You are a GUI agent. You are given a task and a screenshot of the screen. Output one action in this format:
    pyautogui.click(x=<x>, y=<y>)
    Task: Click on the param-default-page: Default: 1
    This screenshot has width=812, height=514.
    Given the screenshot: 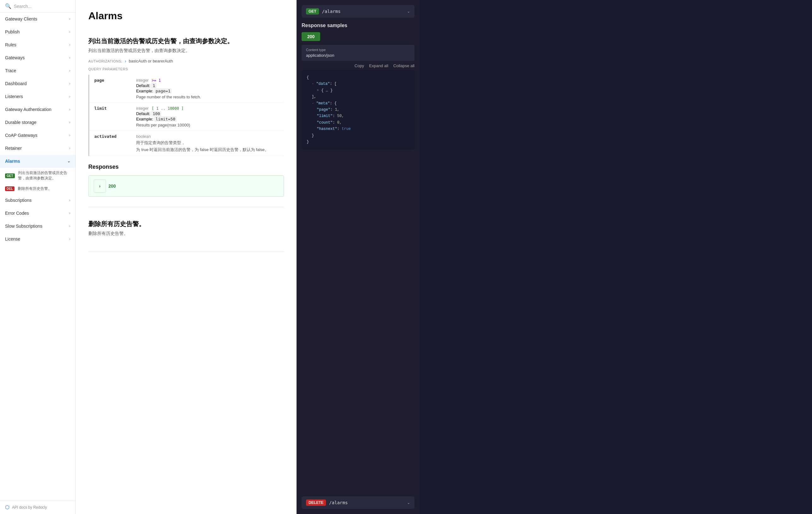 What is the action you would take?
    pyautogui.click(x=208, y=86)
    